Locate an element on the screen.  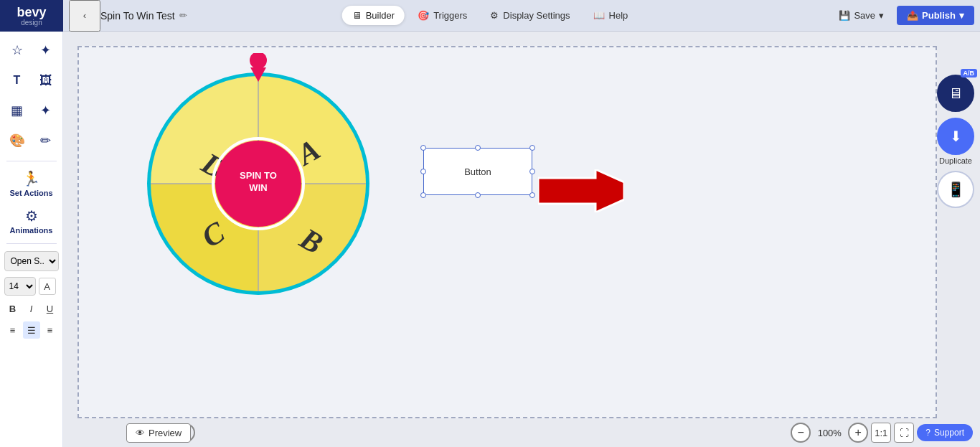
settings-icon: ⚙ is located at coordinates (494, 16).